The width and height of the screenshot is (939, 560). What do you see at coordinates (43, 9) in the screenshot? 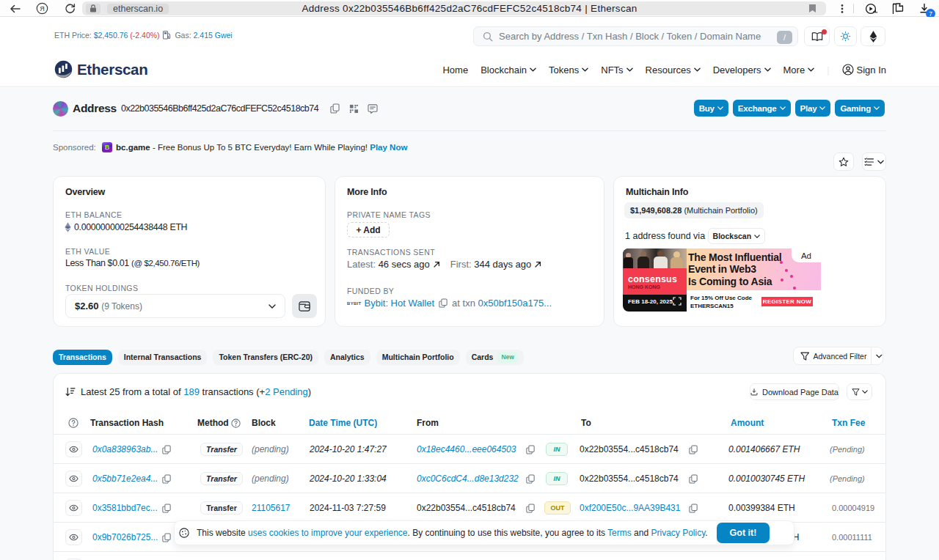
I see `svg-text: Я` at bounding box center [43, 9].